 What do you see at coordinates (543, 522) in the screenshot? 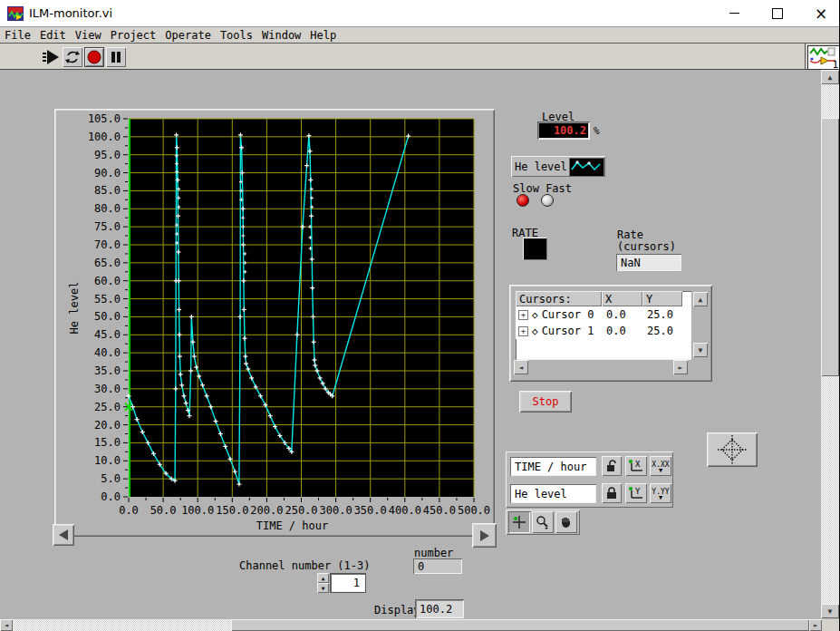
I see `palette-zoom-tool-button` at bounding box center [543, 522].